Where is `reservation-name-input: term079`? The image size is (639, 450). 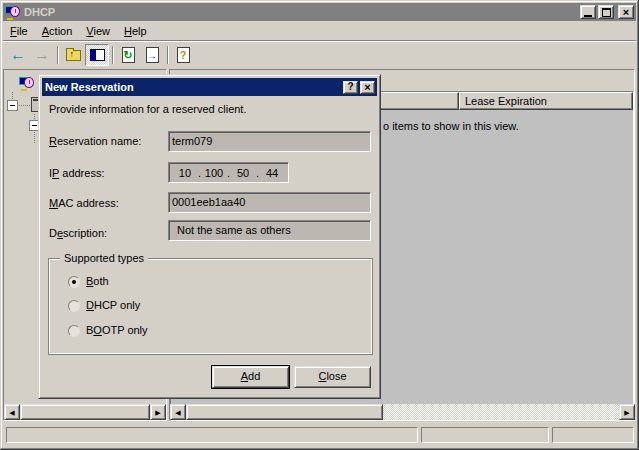
reservation-name-input: term079 is located at coordinates (270, 142).